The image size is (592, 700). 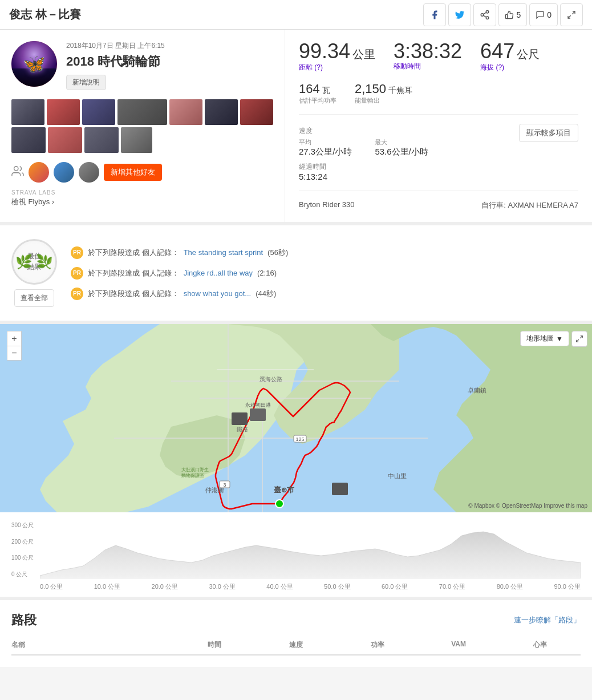 What do you see at coordinates (216, 15) in the screenshot?
I see `page-title: 俊志 林－比賽` at bounding box center [216, 15].